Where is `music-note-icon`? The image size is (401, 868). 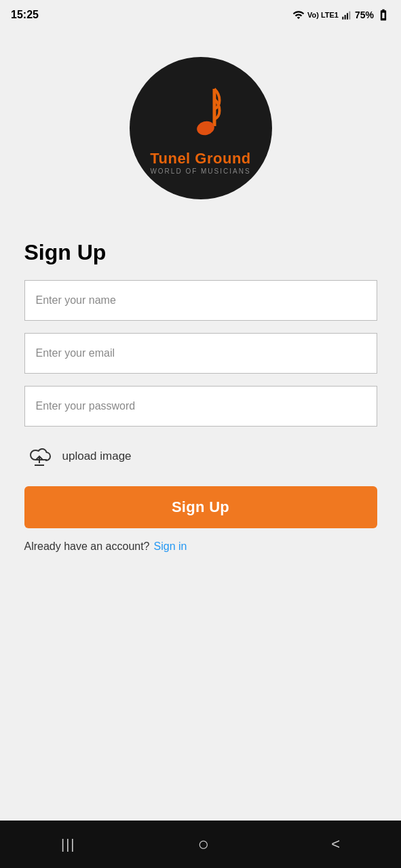 music-note-icon is located at coordinates (201, 116).